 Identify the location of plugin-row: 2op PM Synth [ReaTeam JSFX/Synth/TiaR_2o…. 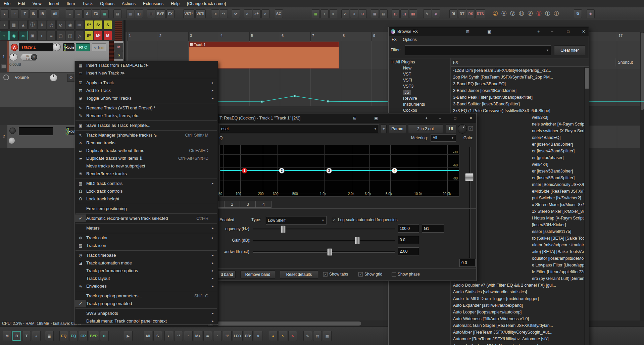
(503, 77).